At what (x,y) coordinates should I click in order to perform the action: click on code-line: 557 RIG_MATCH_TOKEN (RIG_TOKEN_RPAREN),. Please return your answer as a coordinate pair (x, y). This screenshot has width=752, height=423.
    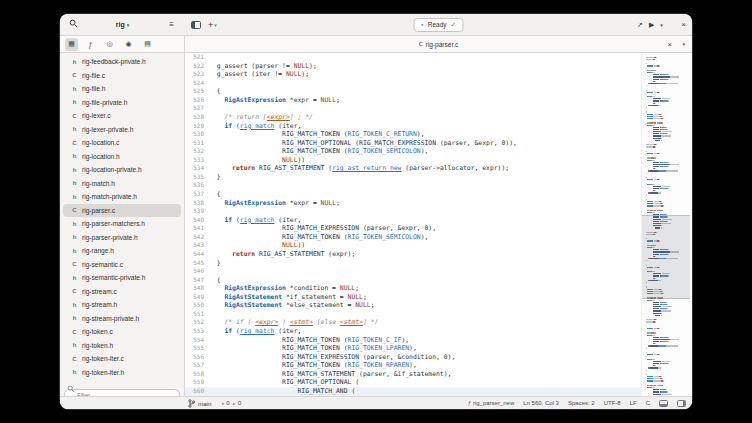
    Looking at the image, I should click on (413, 366).